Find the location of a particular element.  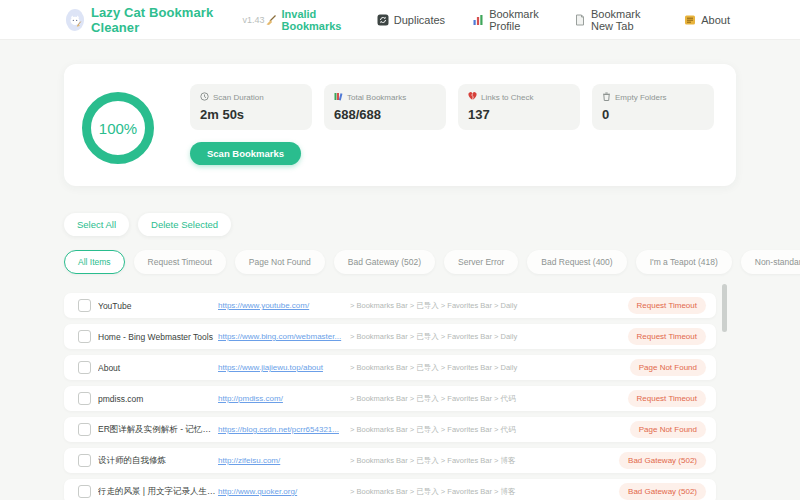

nav-bookmark-profile: Bookmark Profile is located at coordinates (510, 20).